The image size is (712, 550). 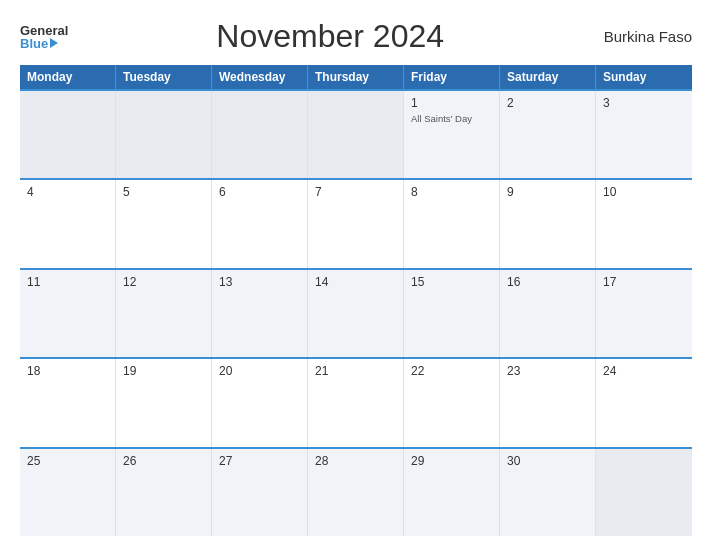 What do you see at coordinates (126, 192) in the screenshot?
I see `day-number: 5` at bounding box center [126, 192].